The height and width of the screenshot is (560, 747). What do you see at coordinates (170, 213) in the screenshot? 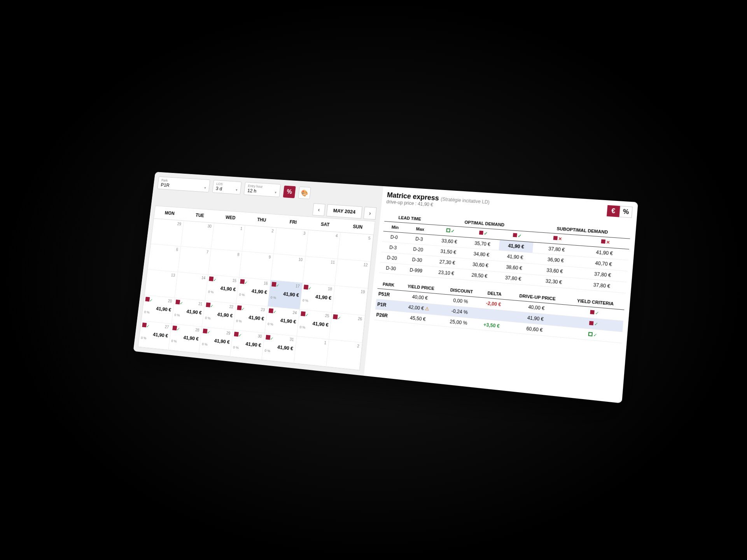
I see `weekday-header: MON` at bounding box center [170, 213].